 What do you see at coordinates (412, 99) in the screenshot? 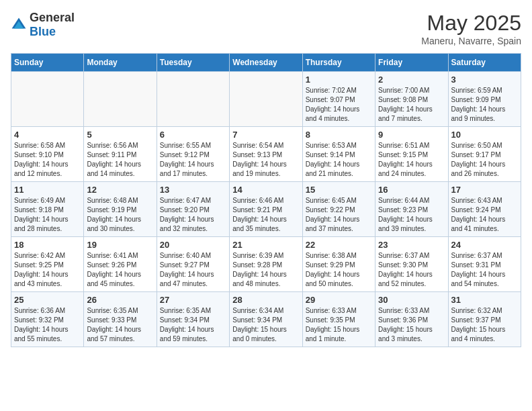
I see `day-cell: 2Sunrise: 7:00 AM Sunset: 9:08 PM Daylig…` at bounding box center [412, 99].